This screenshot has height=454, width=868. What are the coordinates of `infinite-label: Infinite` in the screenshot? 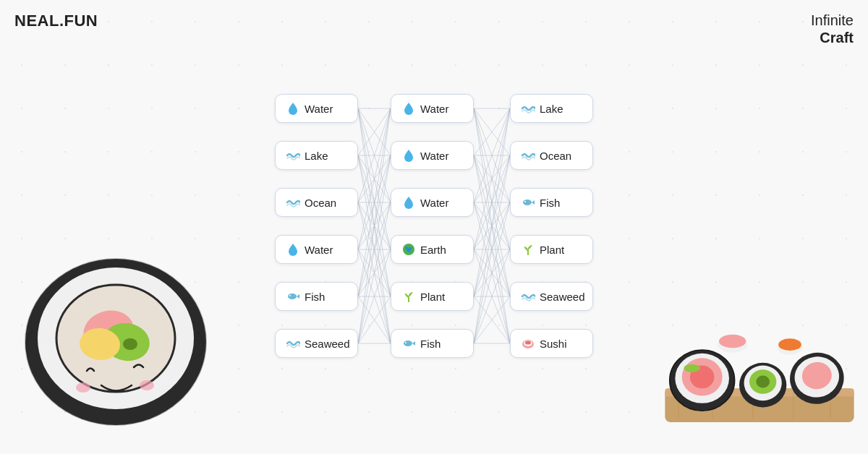 It's located at (832, 20).